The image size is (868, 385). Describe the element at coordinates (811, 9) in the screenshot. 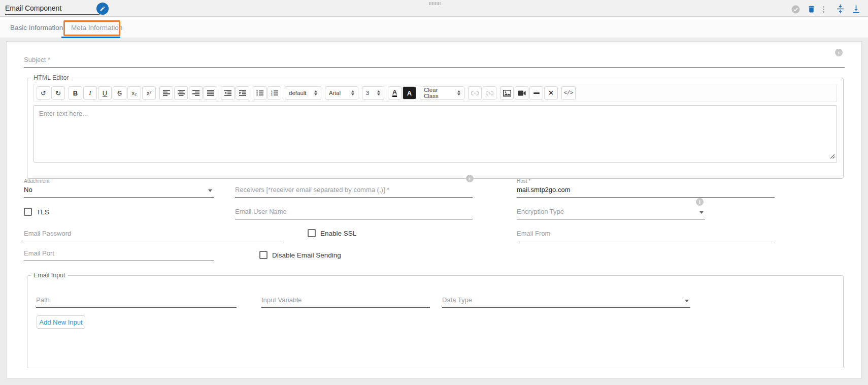

I see `delete-button` at that location.